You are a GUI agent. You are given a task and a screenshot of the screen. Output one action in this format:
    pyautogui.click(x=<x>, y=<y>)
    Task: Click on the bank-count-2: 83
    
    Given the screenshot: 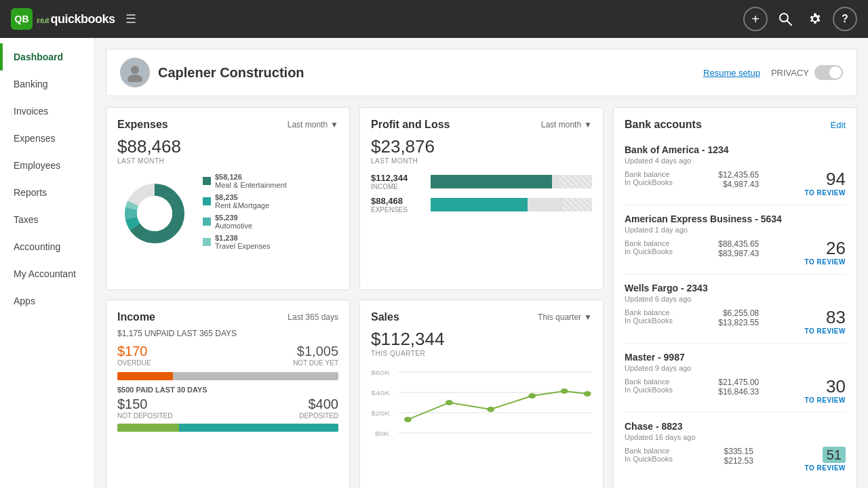 What is the action you would take?
    pyautogui.click(x=835, y=317)
    